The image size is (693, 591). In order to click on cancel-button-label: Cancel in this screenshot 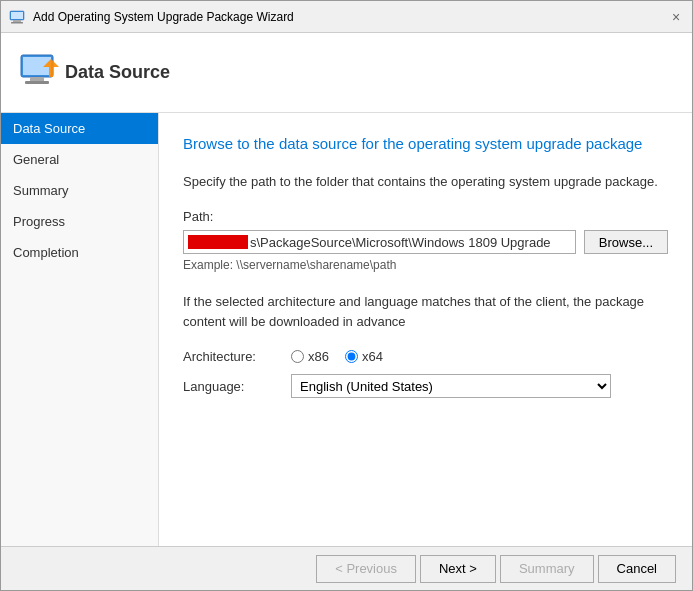, I will do `click(637, 568)`.